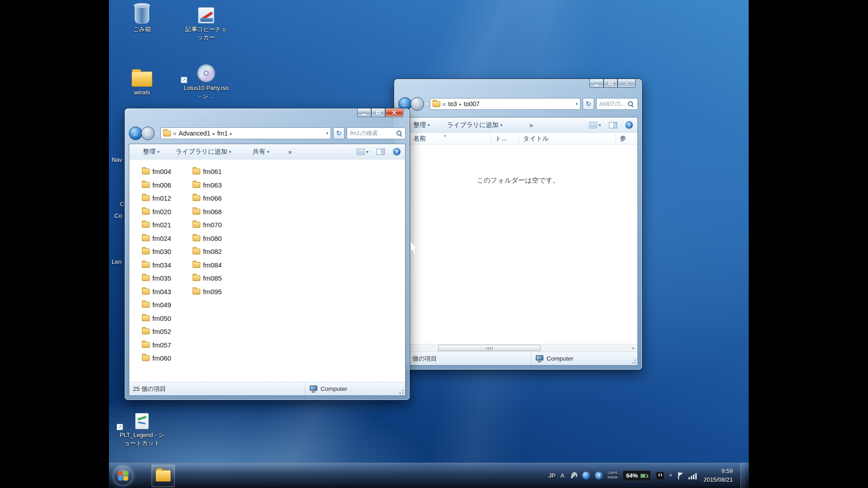  Describe the element at coordinates (339, 133) in the screenshot. I see `refresh-button: ↻` at that location.